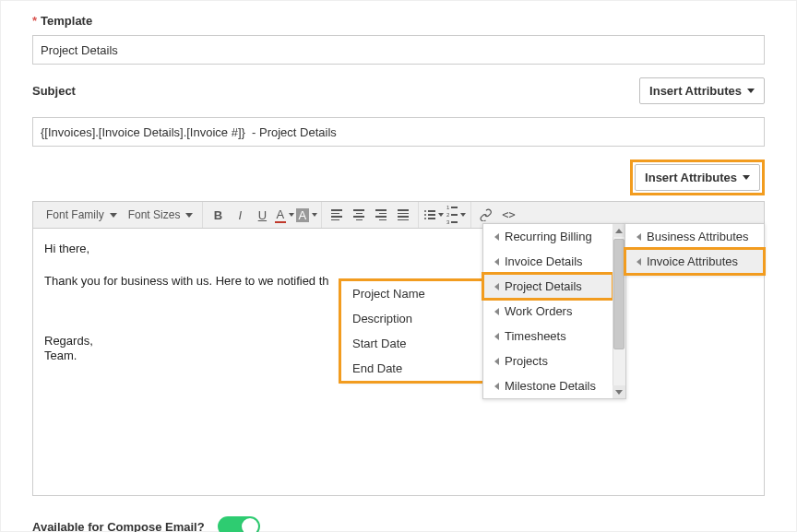 The width and height of the screenshot is (797, 532). I want to click on subject-input, so click(398, 132).